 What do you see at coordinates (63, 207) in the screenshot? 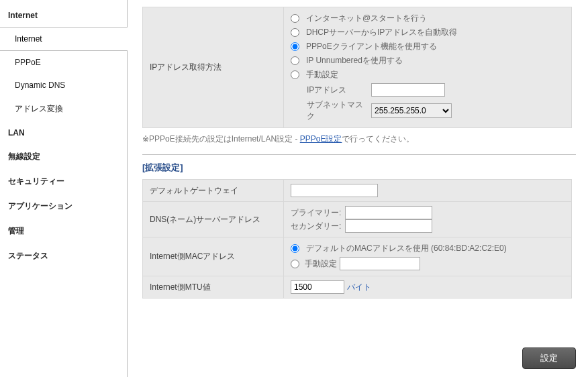
I see `nav-section-application: アプリケーション` at bounding box center [63, 207].